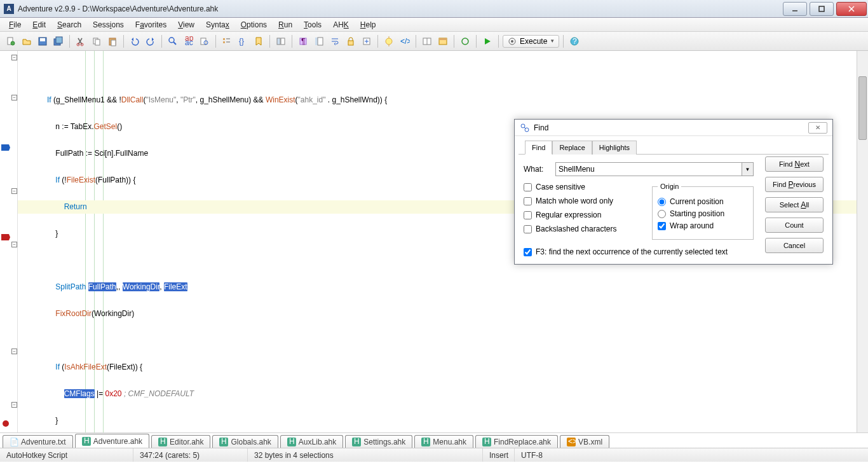 Image resolution: width=868 pixels, height=463 pixels. Describe the element at coordinates (365, 455) in the screenshot. I see `status-selection: 32 bytes in 4 selections` at that location.